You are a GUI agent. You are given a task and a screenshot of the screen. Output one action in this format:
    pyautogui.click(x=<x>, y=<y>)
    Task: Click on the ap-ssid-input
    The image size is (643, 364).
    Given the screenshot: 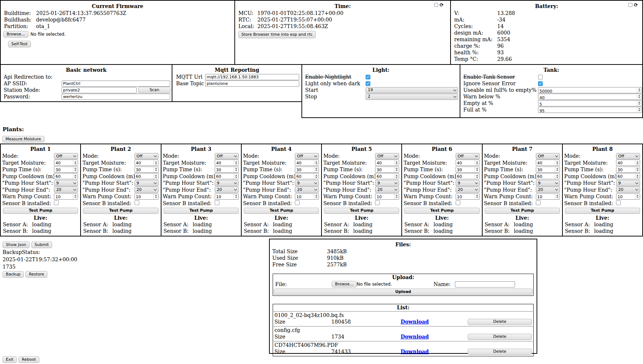 What is the action you would take?
    pyautogui.click(x=116, y=84)
    